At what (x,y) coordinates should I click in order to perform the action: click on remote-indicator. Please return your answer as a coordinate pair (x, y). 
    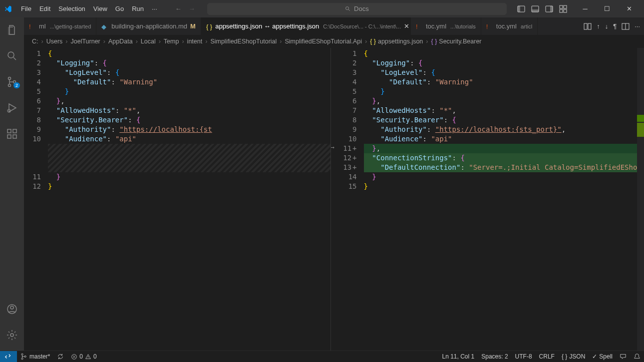
    Looking at the image, I should click on (8, 357).